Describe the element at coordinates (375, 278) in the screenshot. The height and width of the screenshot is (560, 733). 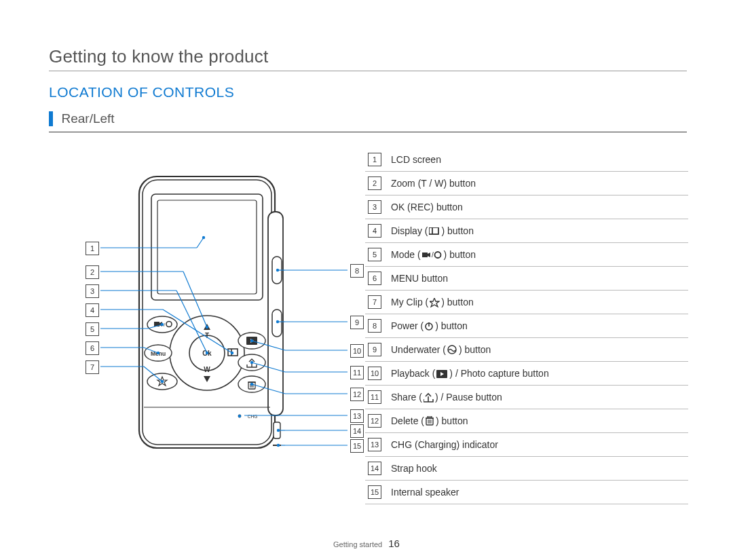
I see `legend-num: 6` at that location.